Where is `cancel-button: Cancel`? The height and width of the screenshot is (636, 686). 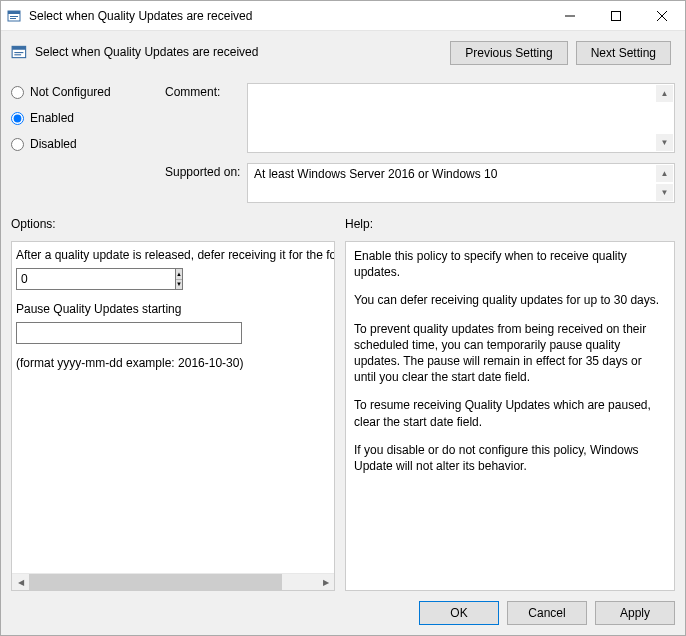
cancel-button: Cancel is located at coordinates (547, 613).